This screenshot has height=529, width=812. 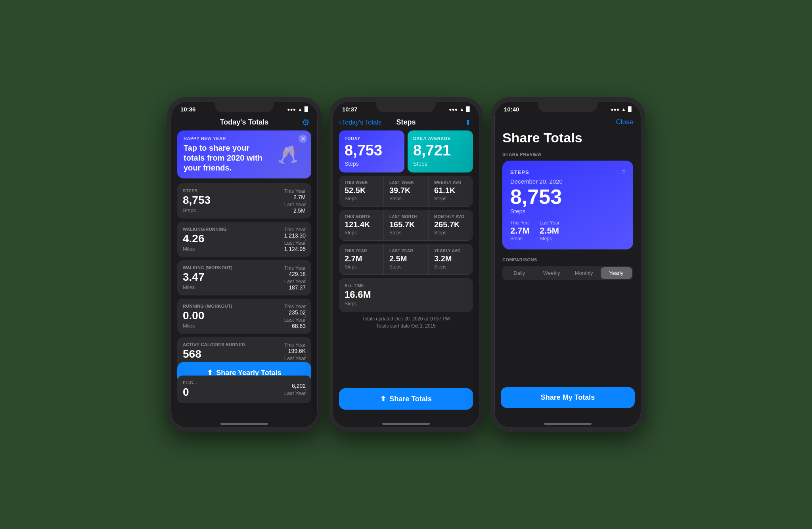 I want to click on nav-title-2: Steps, so click(x=406, y=122).